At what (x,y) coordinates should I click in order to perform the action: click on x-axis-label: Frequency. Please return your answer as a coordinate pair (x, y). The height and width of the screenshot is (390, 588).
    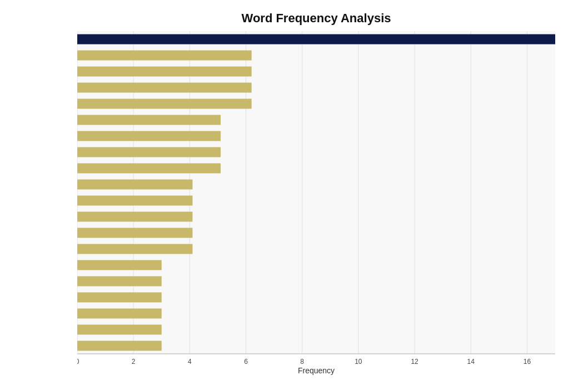
    Looking at the image, I should click on (316, 371).